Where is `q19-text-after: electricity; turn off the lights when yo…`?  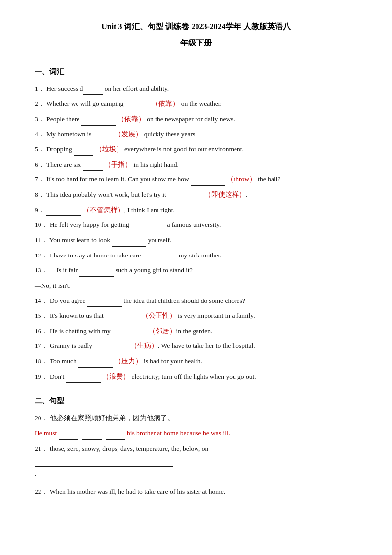
q19-text-after: electricity; turn off the lights when yo… is located at coordinates (193, 377).